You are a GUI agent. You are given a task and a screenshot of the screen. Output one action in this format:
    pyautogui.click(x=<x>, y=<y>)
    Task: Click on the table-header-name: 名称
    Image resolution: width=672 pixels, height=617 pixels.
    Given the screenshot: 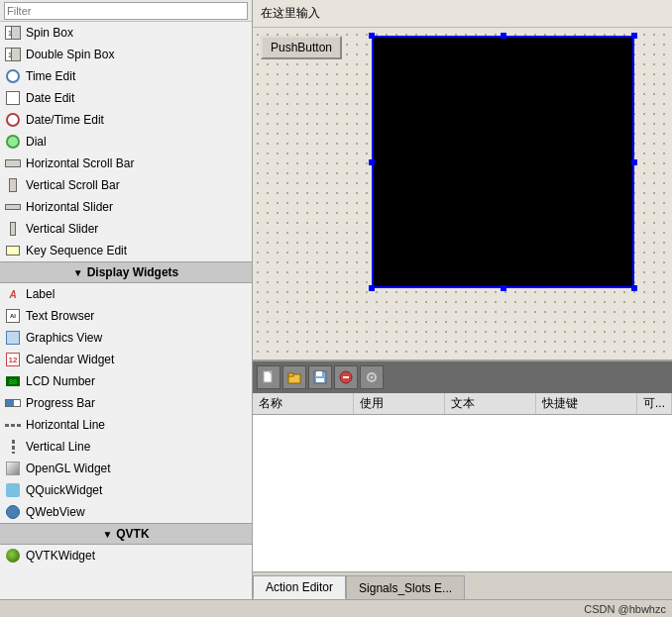 What is the action you would take?
    pyautogui.click(x=303, y=404)
    